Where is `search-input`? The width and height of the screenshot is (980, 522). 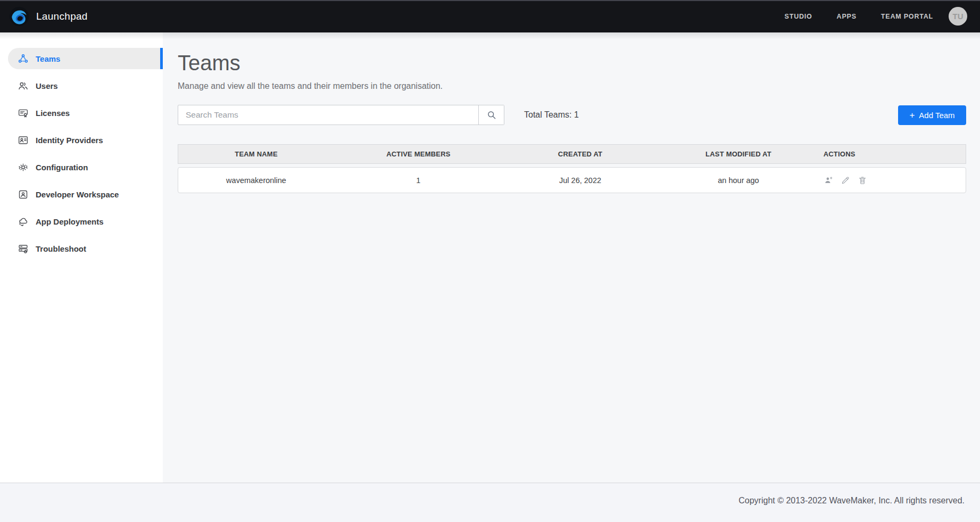
search-input is located at coordinates (328, 115).